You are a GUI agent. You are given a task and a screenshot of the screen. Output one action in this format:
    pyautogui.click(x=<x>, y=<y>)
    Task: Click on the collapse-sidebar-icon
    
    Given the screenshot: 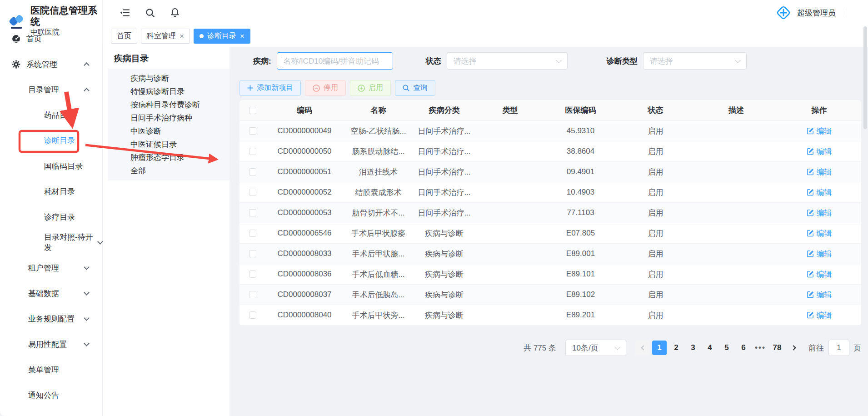 What is the action you would take?
    pyautogui.click(x=125, y=13)
    